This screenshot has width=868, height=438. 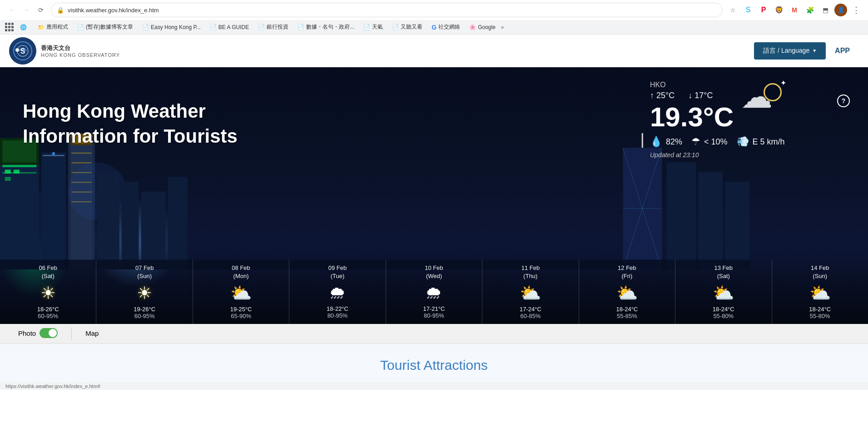 What do you see at coordinates (761, 142) in the screenshot?
I see `wind-item: 💨 E 5 km/h` at bounding box center [761, 142].